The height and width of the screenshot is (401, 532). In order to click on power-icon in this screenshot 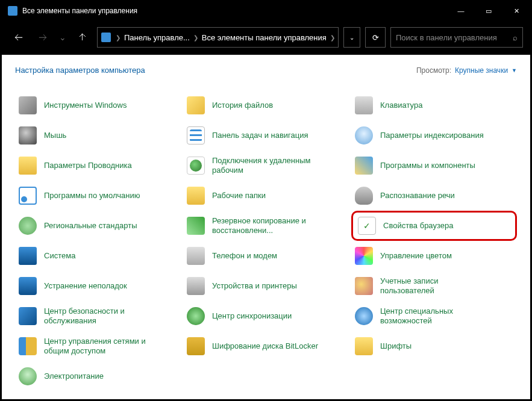, I will do `click(28, 376)`.